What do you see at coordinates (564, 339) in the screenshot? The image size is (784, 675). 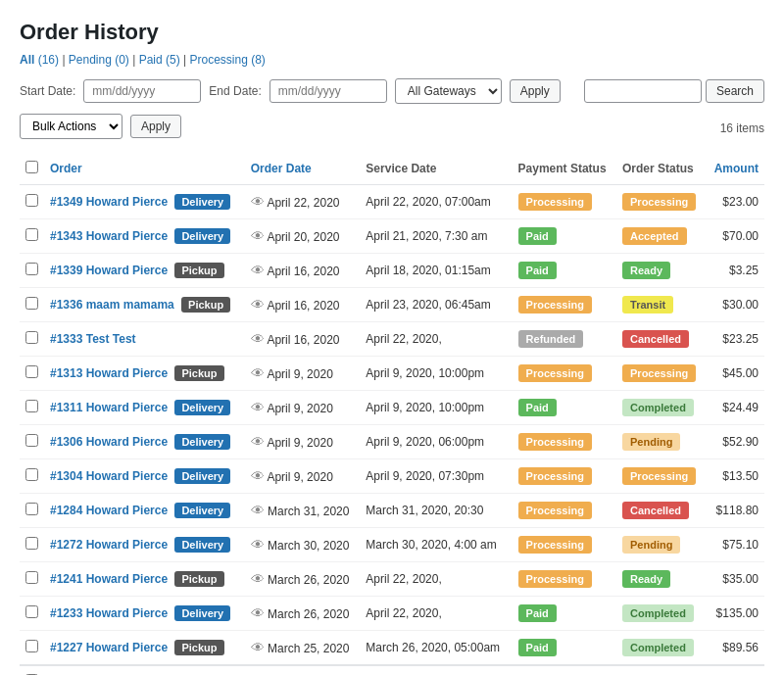 I see `row-payment-status-cell: Refunded` at bounding box center [564, 339].